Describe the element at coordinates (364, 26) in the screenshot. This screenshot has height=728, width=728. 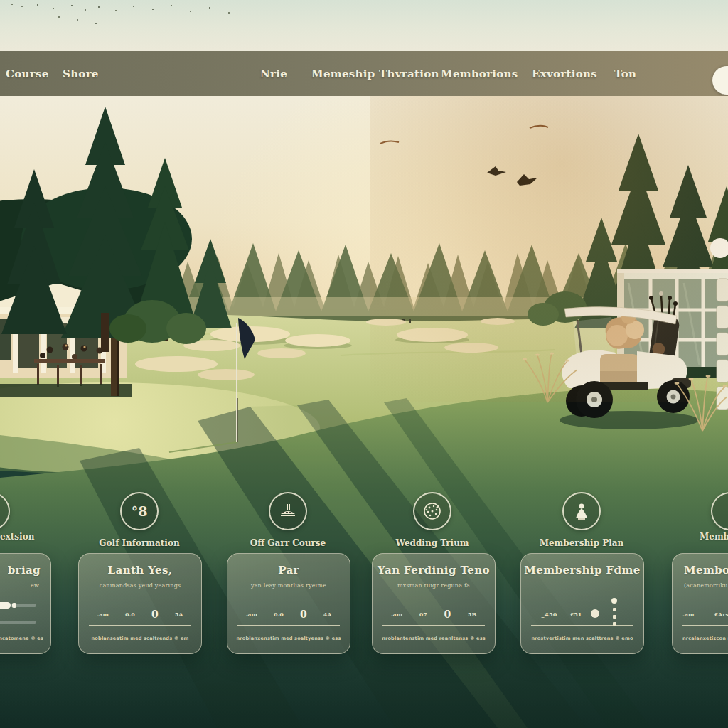
I see `top-strip` at that location.